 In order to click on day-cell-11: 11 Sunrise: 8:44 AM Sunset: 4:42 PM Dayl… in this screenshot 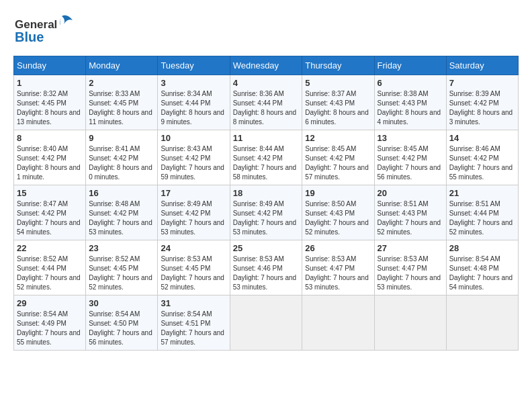, I will do `click(266, 158)`.